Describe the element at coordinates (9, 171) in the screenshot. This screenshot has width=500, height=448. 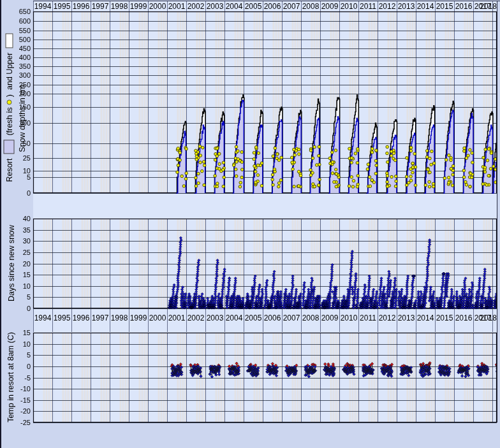
I see `snow-axis-resort-label: Resort` at that location.